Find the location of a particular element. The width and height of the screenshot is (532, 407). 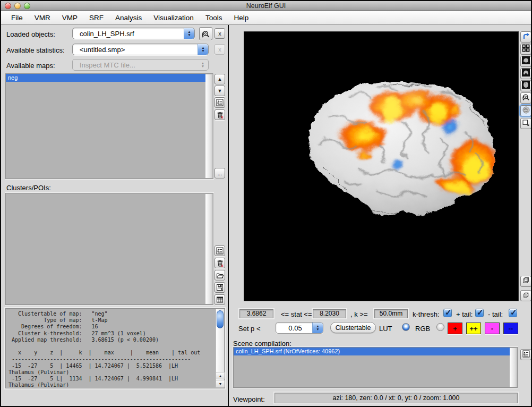

pos-tail-checkbox is located at coordinates (479, 313).